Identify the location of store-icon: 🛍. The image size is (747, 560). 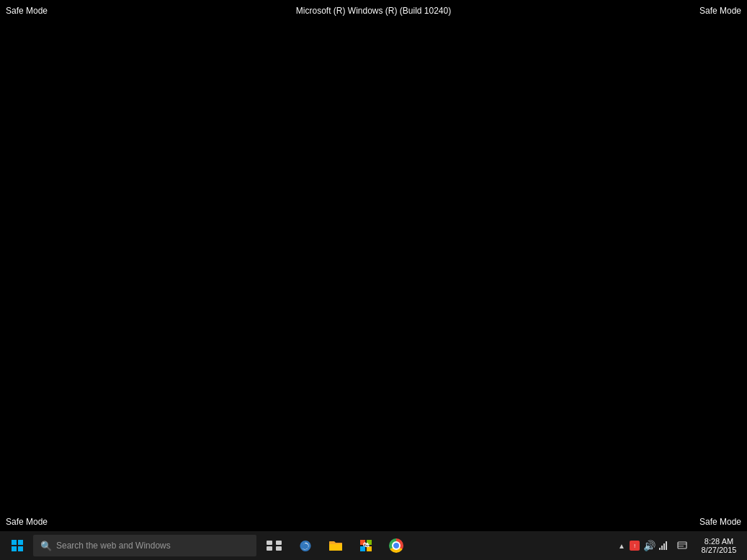
(366, 546).